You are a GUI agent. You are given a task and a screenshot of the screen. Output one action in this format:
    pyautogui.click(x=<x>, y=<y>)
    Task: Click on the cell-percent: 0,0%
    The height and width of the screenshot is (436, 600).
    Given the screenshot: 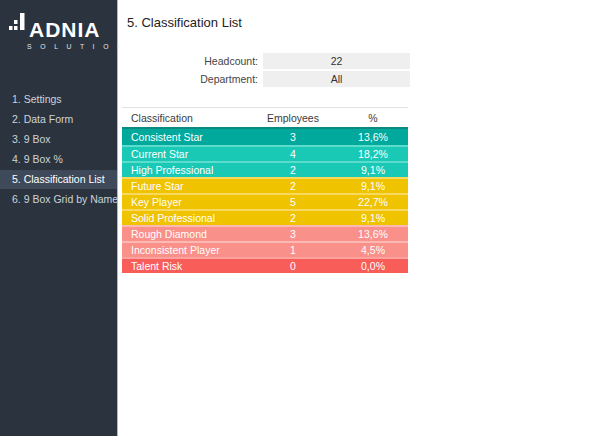 What is the action you would take?
    pyautogui.click(x=373, y=266)
    